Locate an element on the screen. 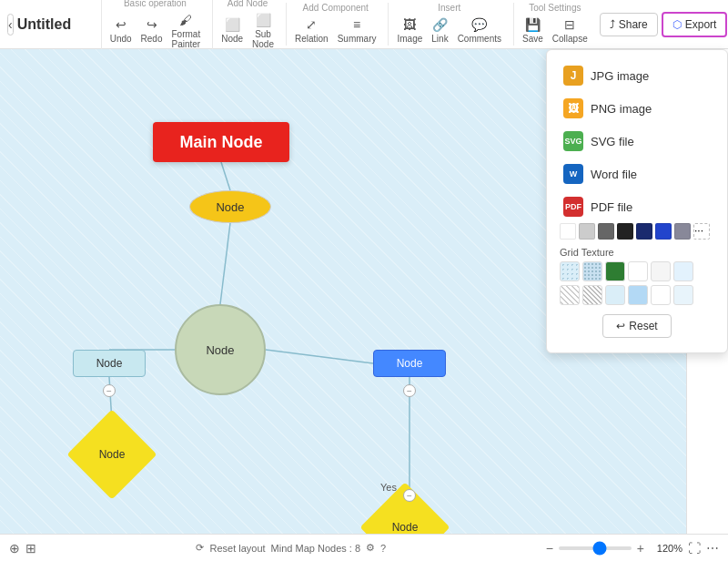 The height and width of the screenshot is (561, 728). reset-layout-icon: ⟳ is located at coordinates (200, 548).